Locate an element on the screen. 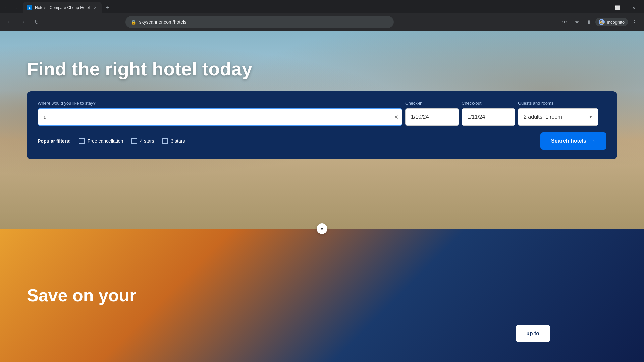  guests-dropdown-icon: ▼ is located at coordinates (591, 117).